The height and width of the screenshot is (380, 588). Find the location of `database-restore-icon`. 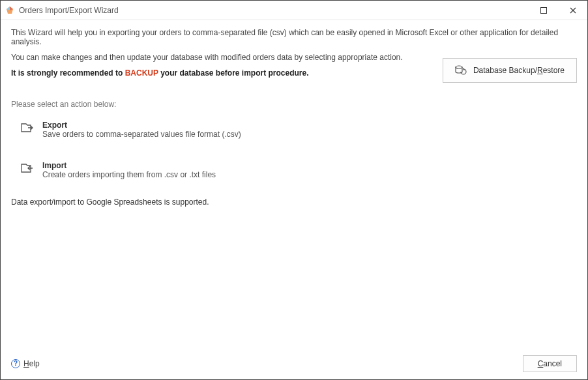

database-restore-icon is located at coordinates (461, 70).